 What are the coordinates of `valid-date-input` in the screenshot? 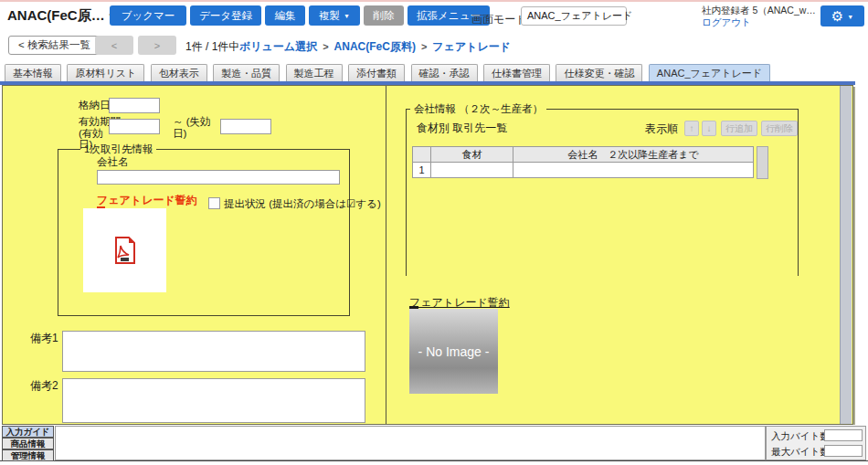 It's located at (134, 126).